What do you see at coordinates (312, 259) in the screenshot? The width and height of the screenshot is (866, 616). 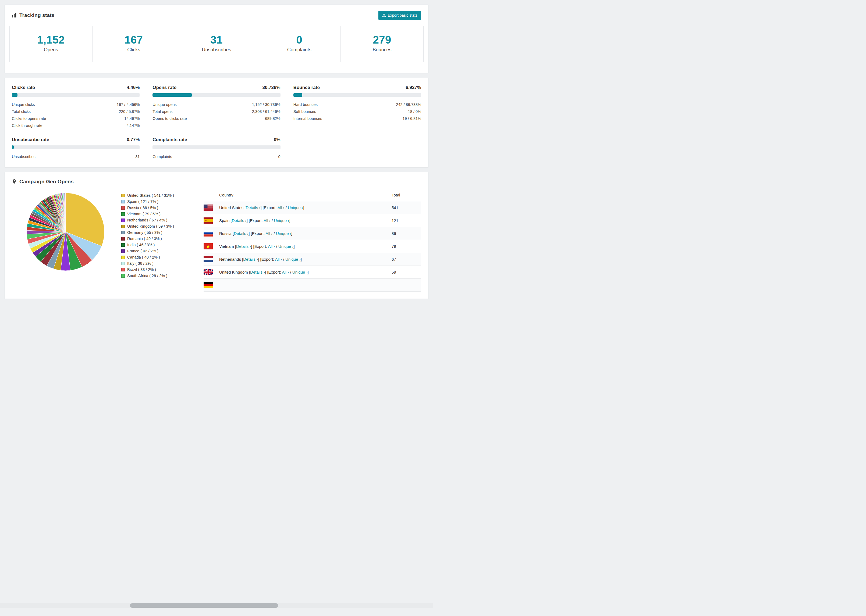 I see `geo-table-row: Netherlands [Details ›] [Export: All › /…` at bounding box center [312, 259].